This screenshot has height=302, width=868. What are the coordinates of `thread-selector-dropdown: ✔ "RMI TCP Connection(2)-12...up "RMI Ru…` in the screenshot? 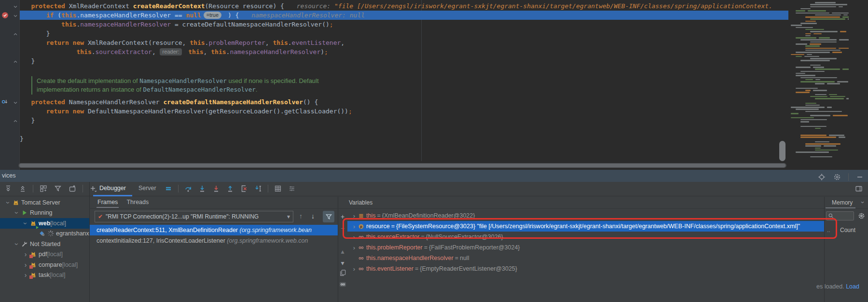 It's located at (194, 217).